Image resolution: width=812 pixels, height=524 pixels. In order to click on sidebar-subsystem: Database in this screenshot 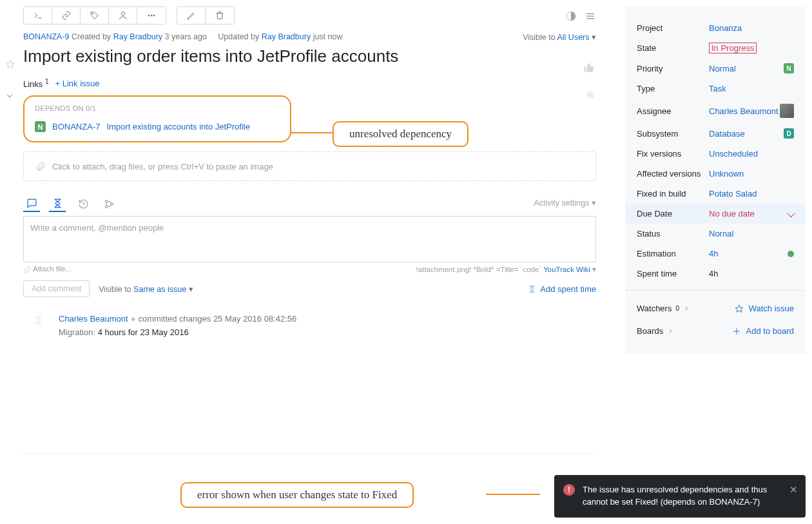, I will do `click(746, 134)`.